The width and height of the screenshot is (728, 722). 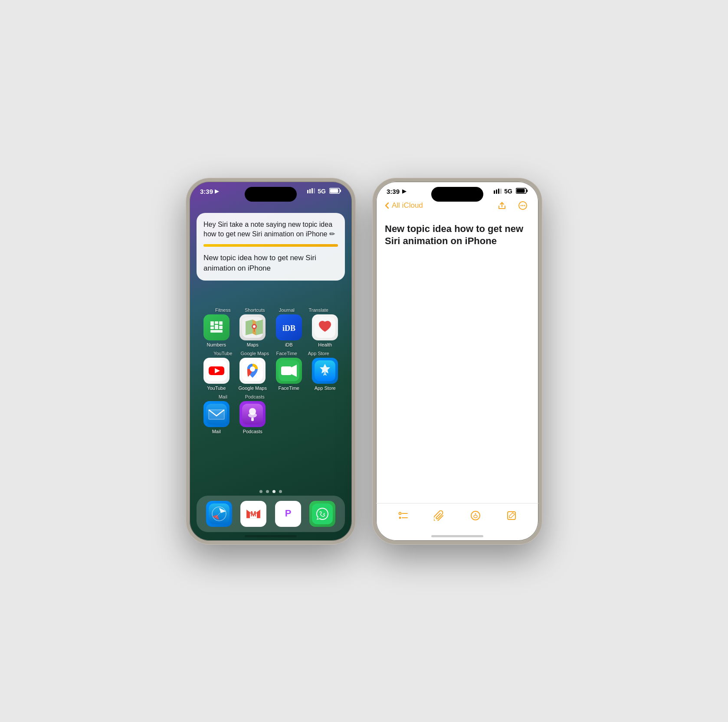 I want to click on markup-icon, so click(x=475, y=516).